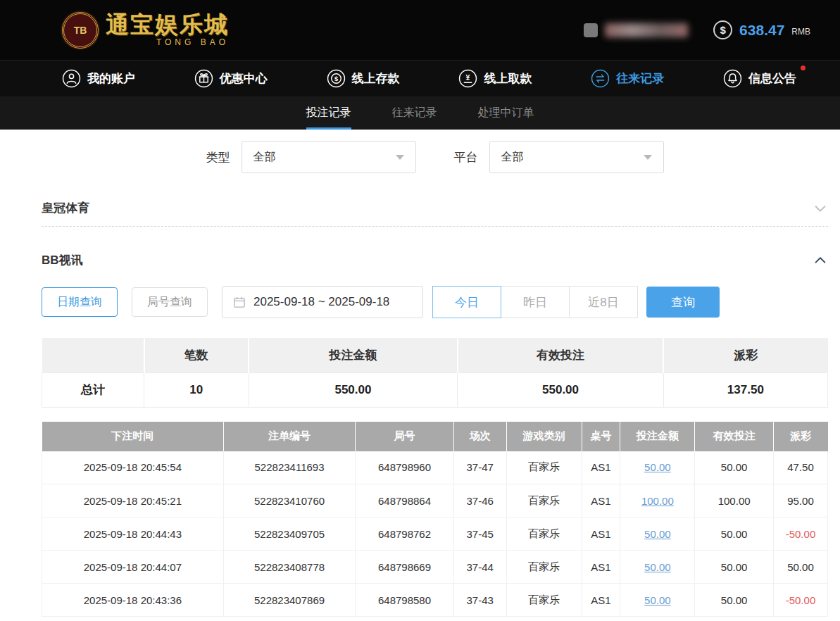 The height and width of the screenshot is (621, 840). I want to click on balance-currency: RMB, so click(801, 32).